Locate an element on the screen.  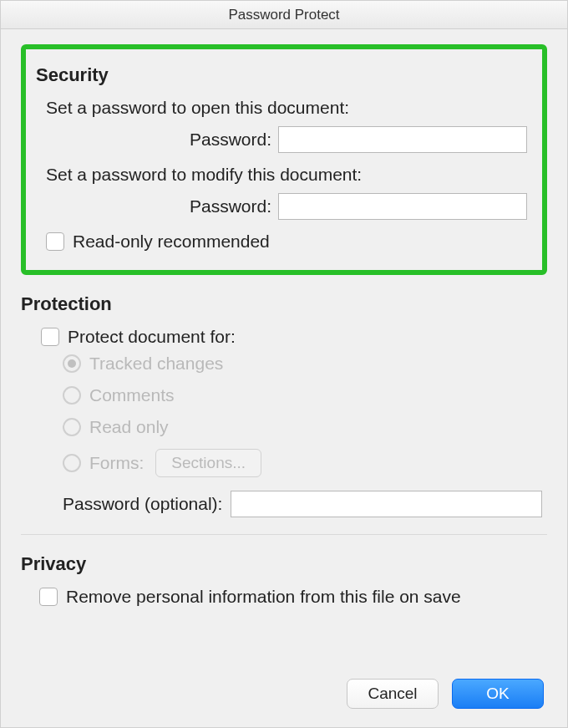
protection-radio-list: Tracked changes Comments Read only Forms… is located at coordinates (305, 415).